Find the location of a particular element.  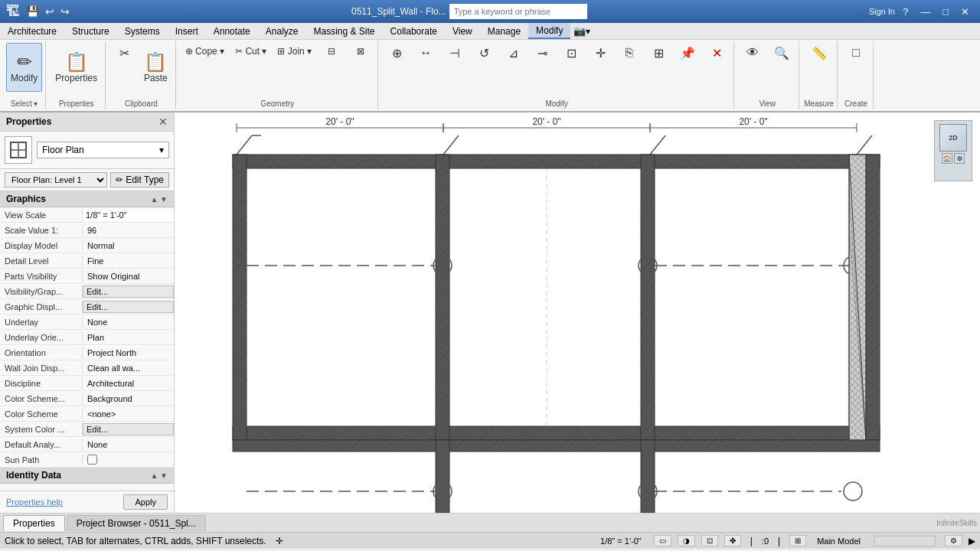

modify-button: ✏ Modify is located at coordinates (24, 67).